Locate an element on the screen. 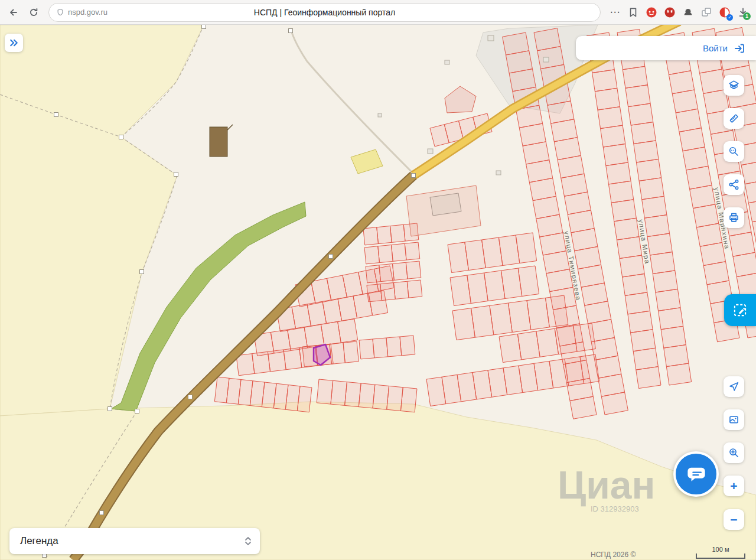  map-attribution: НСПД 2026 © is located at coordinates (613, 555).